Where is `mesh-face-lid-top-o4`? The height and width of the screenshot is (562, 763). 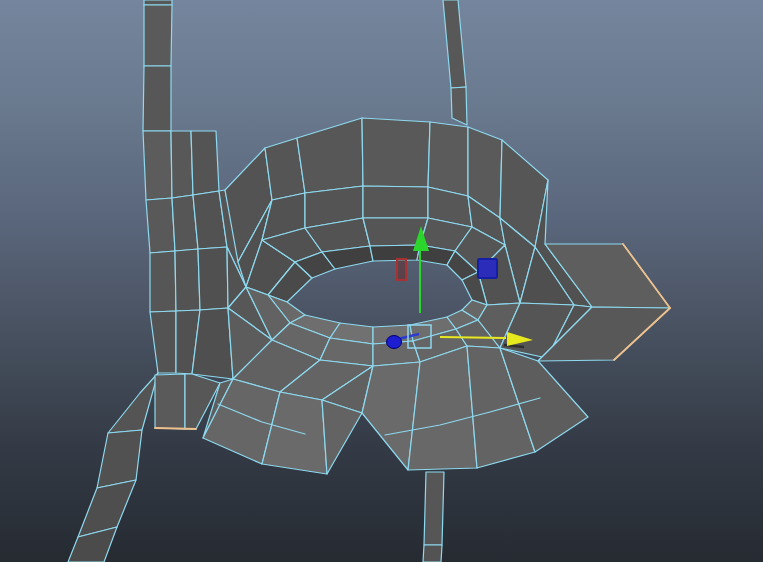 mesh-face-lid-top-o4 is located at coordinates (396, 152).